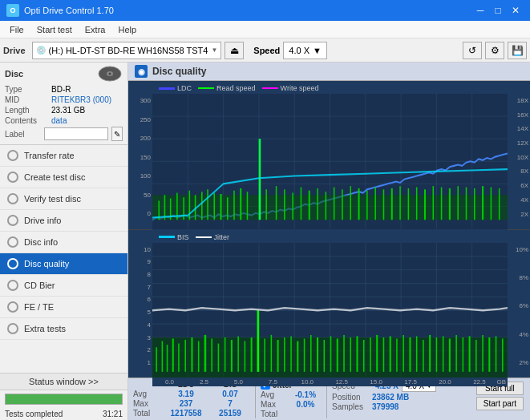  Describe the element at coordinates (329, 72) in the screenshot. I see `disc-quality-header: ◉ Disc quality` at that location.